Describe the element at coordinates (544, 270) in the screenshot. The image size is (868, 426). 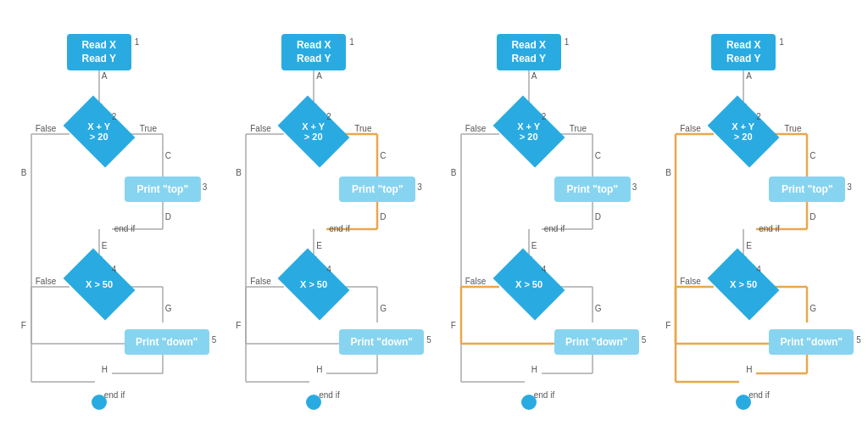
I see `label-4-3: 4` at that location.